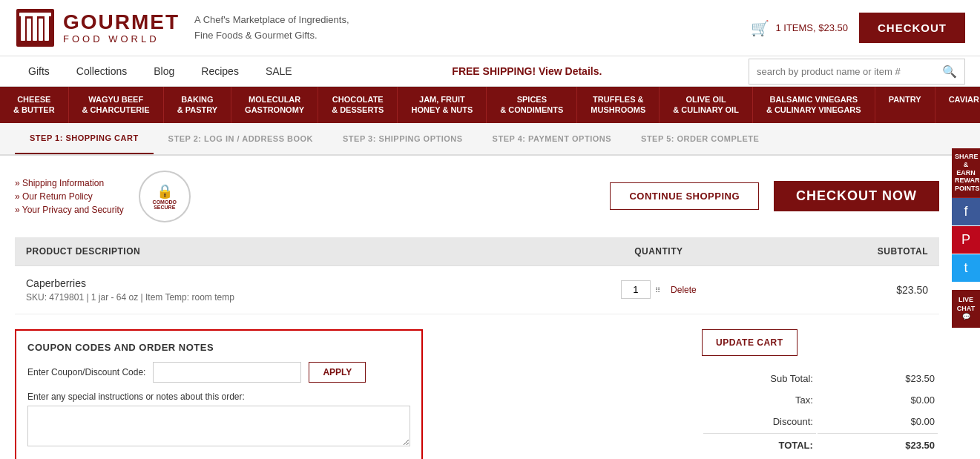  What do you see at coordinates (116, 105) in the screenshot?
I see `cat-wagyu: WAGYU BEEF& CHARCUTERIE` at bounding box center [116, 105].